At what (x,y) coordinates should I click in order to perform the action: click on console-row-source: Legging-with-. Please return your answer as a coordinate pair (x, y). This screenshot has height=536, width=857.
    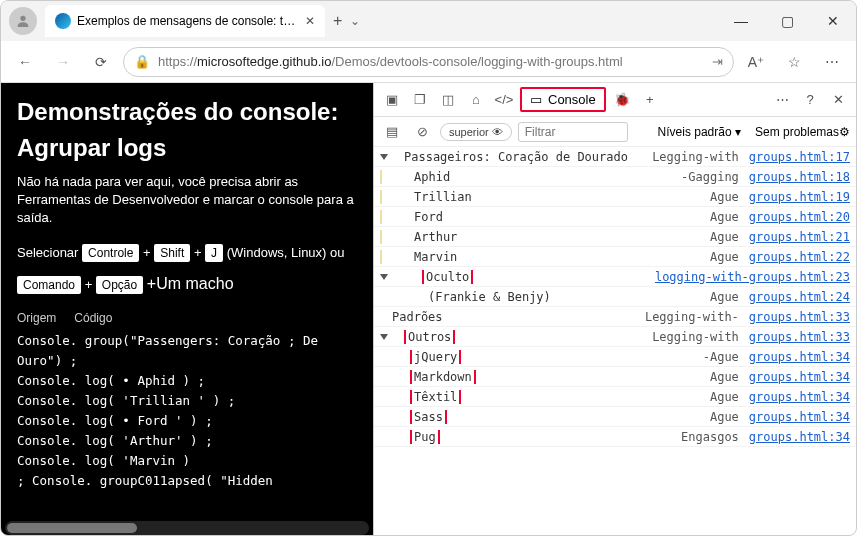
    Looking at the image, I should click on (692, 317).